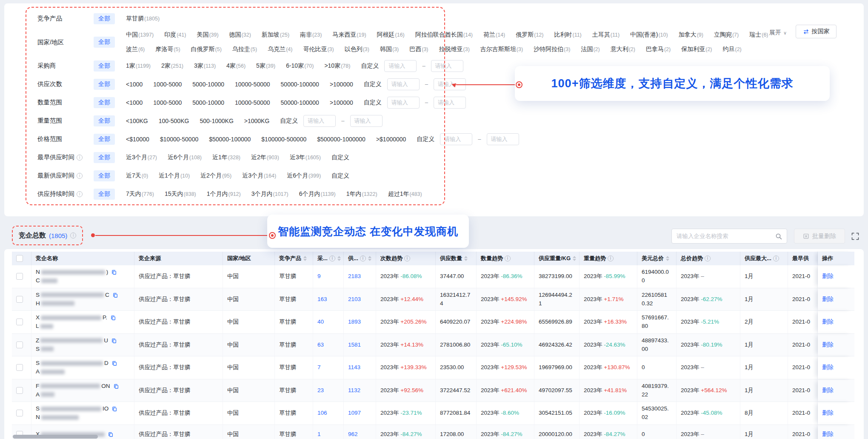  What do you see at coordinates (216, 176) in the screenshot?
I see `filter-option: 近2个月(95)` at bounding box center [216, 176].